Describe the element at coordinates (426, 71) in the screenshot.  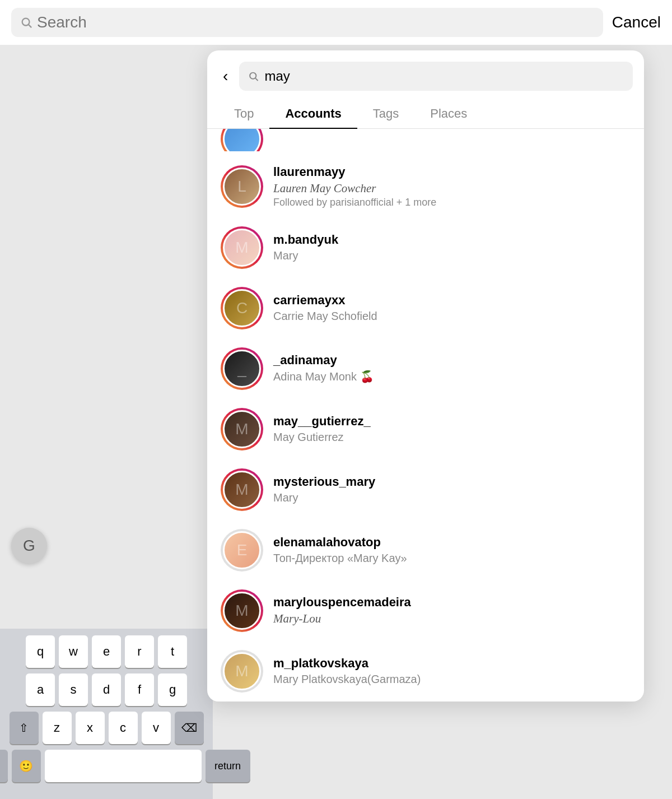
I see `panel-header: ‹` at that location.